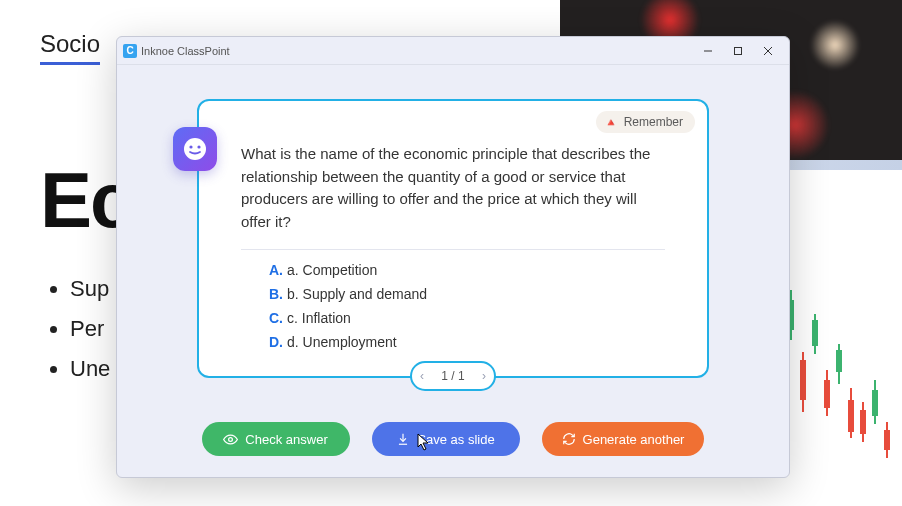 Image resolution: width=902 pixels, height=506 pixels. What do you see at coordinates (646, 122) in the screenshot?
I see `bloom-tag: 🔺 Remember` at bounding box center [646, 122].